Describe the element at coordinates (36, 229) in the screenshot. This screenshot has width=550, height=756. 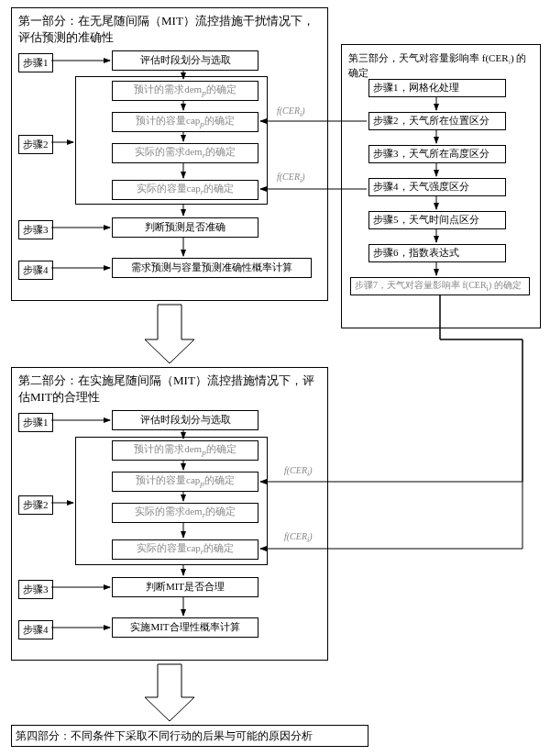
I see `part1-step3: 步骤3` at that location.